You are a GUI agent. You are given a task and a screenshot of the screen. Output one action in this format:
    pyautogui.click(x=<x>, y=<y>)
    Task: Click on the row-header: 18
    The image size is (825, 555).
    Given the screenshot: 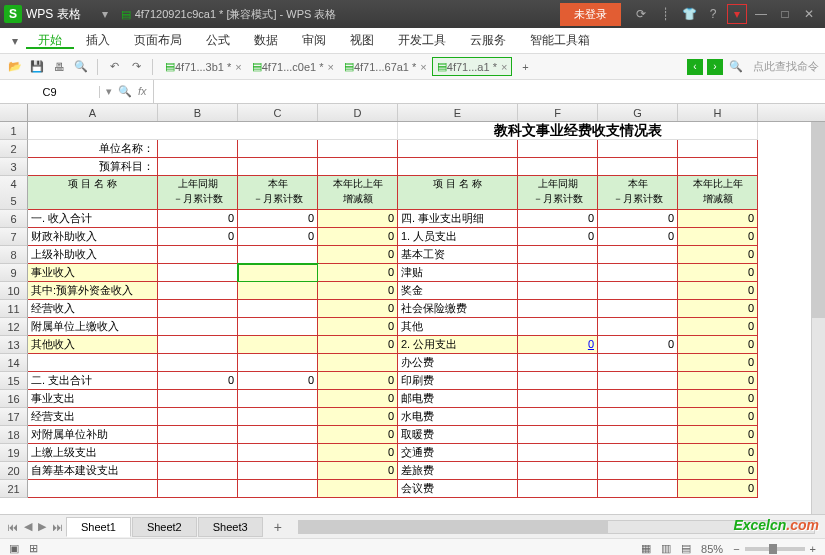 What is the action you would take?
    pyautogui.click(x=14, y=435)
    